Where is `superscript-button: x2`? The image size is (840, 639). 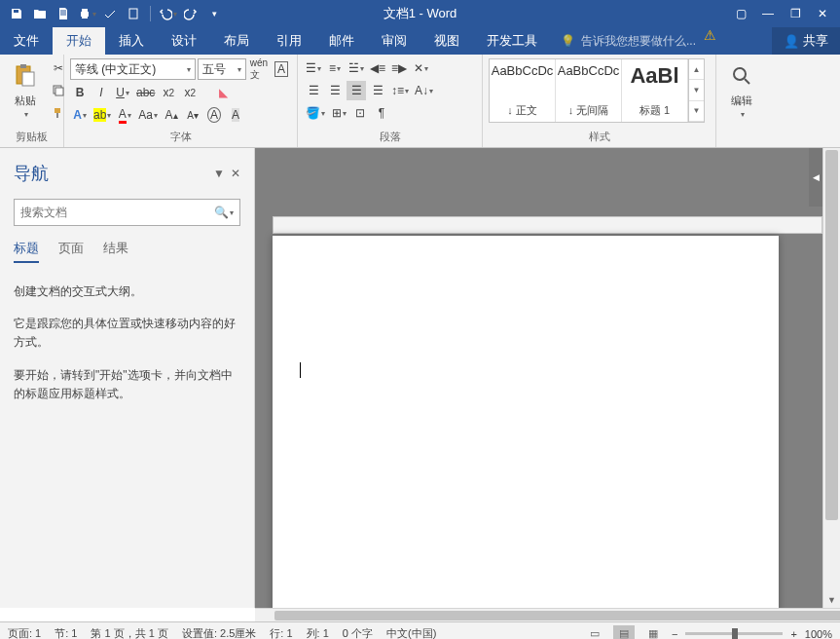 superscript-button: x2 is located at coordinates (190, 93).